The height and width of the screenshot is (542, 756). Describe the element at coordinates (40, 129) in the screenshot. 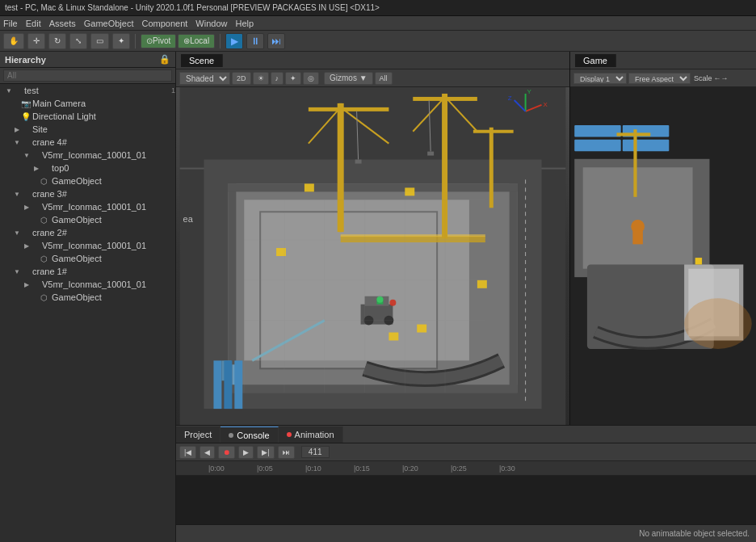

I see `label-site: Site` at that location.